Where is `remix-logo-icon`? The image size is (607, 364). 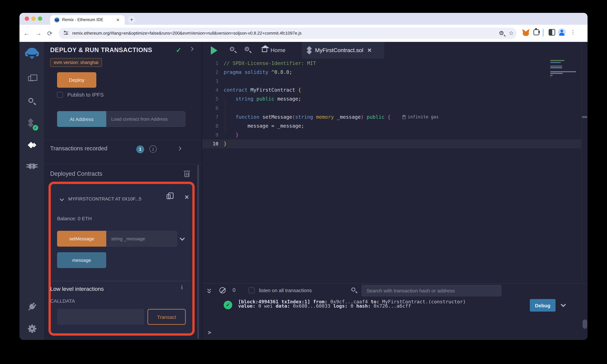 remix-logo-icon is located at coordinates (32, 53).